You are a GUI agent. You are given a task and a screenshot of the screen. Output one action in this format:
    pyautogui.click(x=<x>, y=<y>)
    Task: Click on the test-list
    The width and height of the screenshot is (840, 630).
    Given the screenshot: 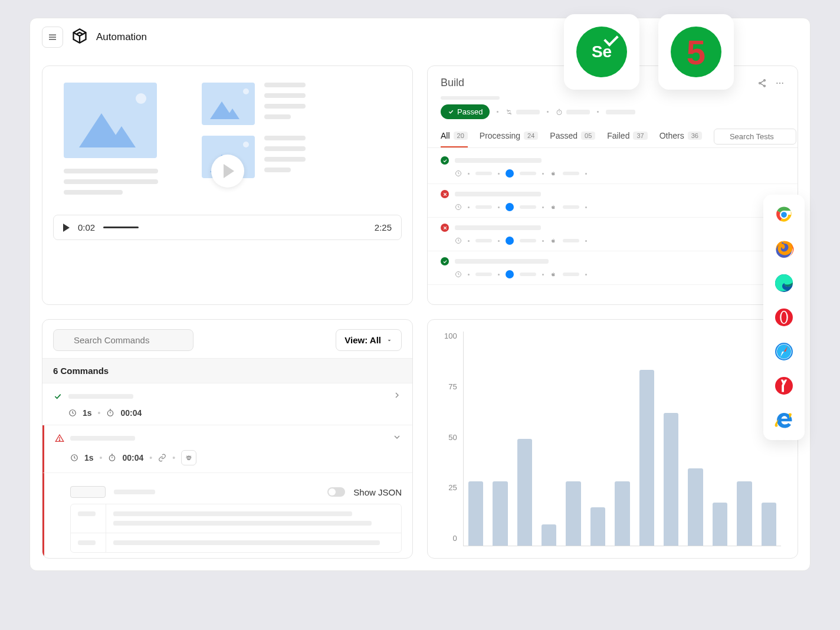 What is the action you would take?
    pyautogui.click(x=612, y=218)
    